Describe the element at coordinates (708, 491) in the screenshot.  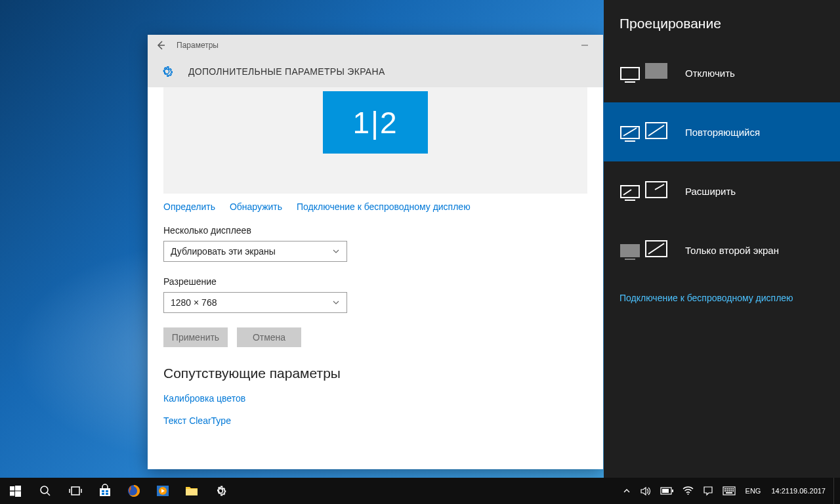
I see `action-center-icon` at that location.